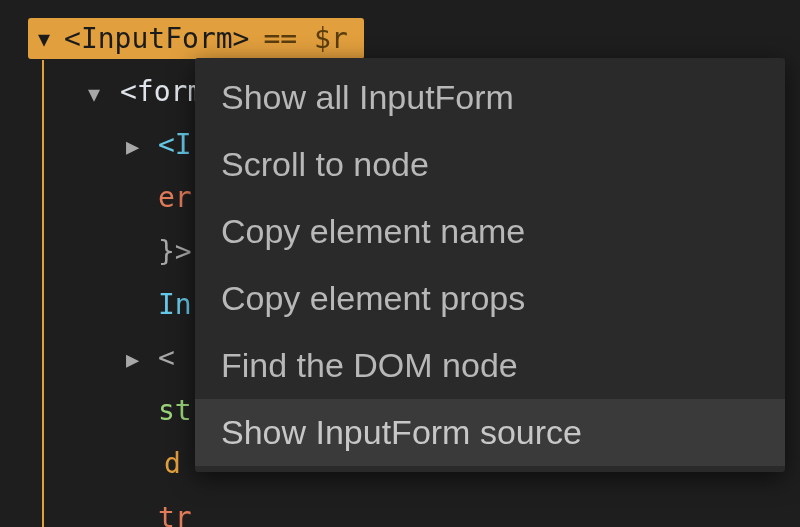 This screenshot has width=800, height=527. I want to click on menu-item-show-all: Show all InputForm, so click(490, 98).